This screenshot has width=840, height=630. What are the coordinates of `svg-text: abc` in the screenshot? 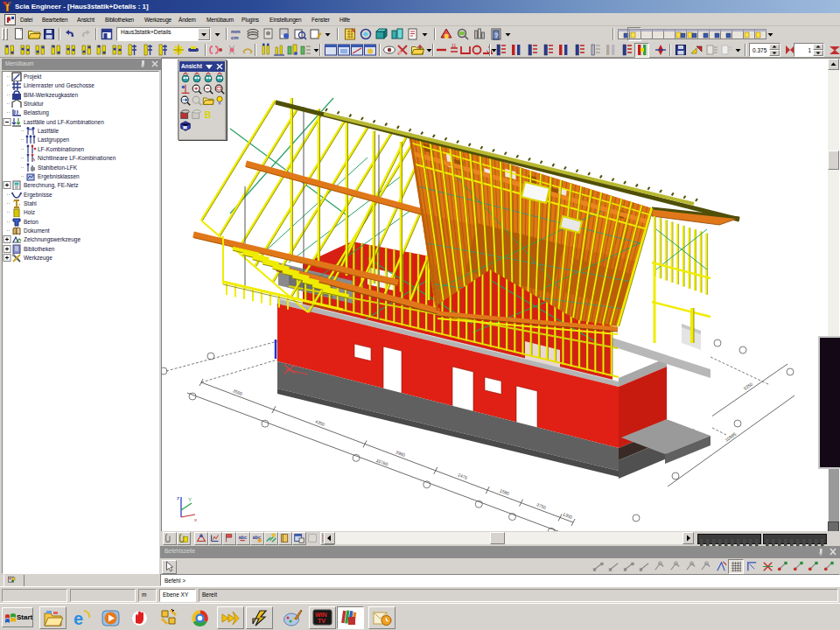 It's located at (243, 537).